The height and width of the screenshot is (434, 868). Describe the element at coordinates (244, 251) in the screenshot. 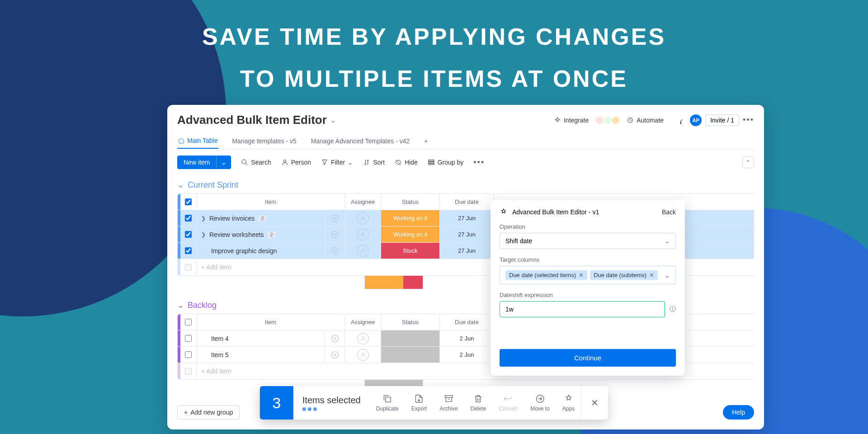

I see `item-name: Improve graphic design` at that location.